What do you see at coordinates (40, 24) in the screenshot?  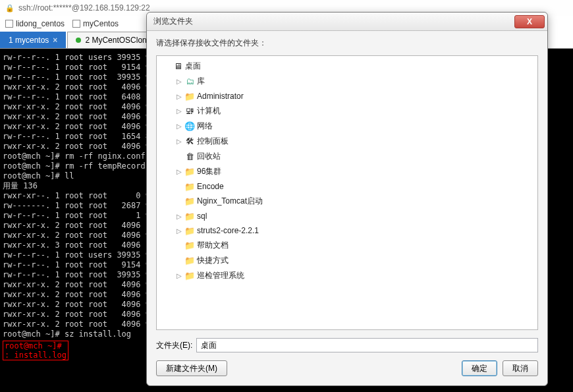 I see `bookmark-label: lidong_centos` at bounding box center [40, 24].